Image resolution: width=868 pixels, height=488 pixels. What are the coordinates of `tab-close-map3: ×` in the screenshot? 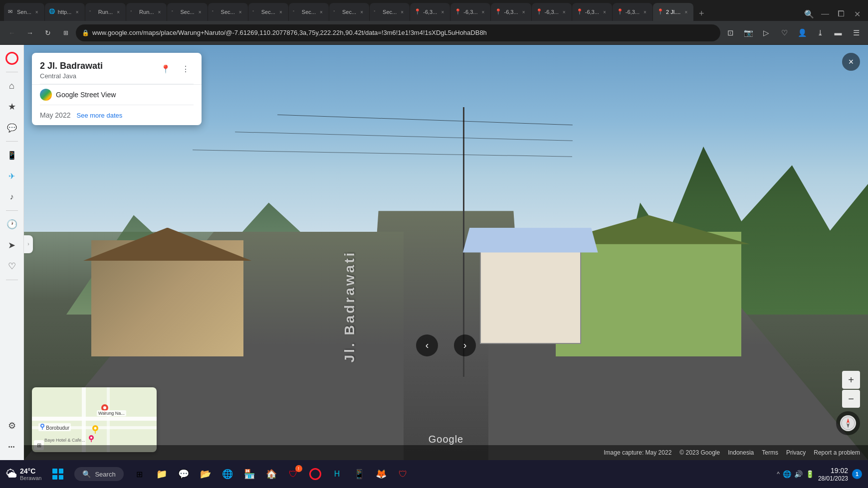 It's located at (524, 12).